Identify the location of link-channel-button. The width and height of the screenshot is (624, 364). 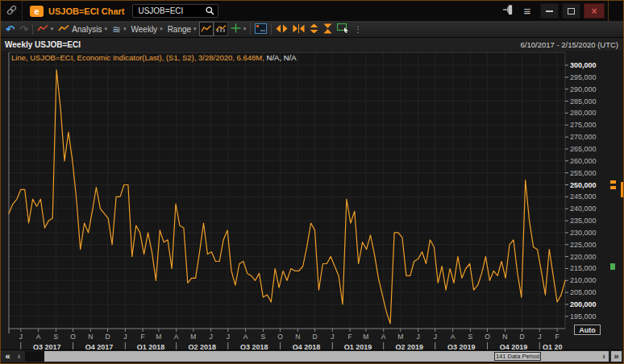
(11, 11).